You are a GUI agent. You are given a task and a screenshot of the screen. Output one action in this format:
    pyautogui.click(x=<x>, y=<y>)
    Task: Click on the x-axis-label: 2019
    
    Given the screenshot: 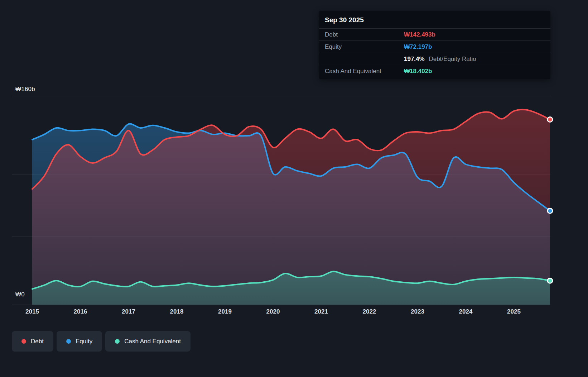 What is the action you would take?
    pyautogui.click(x=225, y=312)
    